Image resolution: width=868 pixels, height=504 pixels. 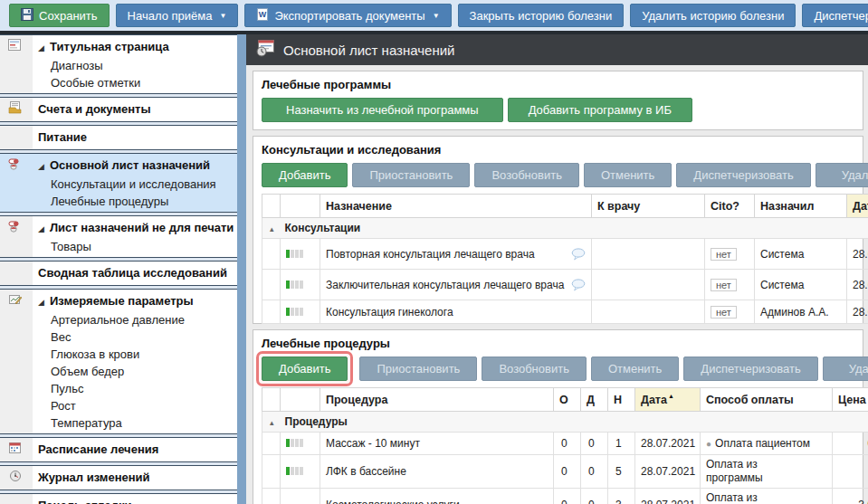 I want to click on treatment-programs-title: Лечебные программы, so click(x=558, y=85).